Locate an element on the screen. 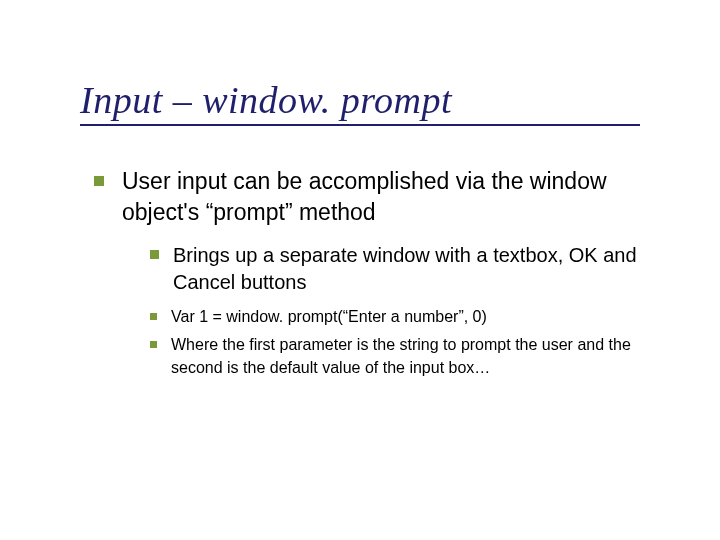 The image size is (720, 540). bullet-level3: Var 1 = window. prompt(“Enter a number”,… is located at coordinates (415, 317).